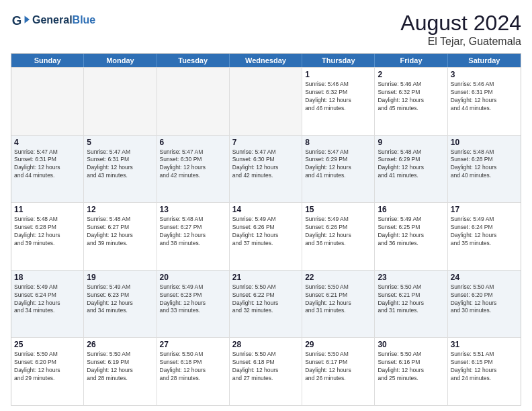 The width and height of the screenshot is (532, 411). I want to click on day-cell-12: 12Sunrise: 5:48 AMSunset: 6:27 PMDayligh…, so click(120, 236).